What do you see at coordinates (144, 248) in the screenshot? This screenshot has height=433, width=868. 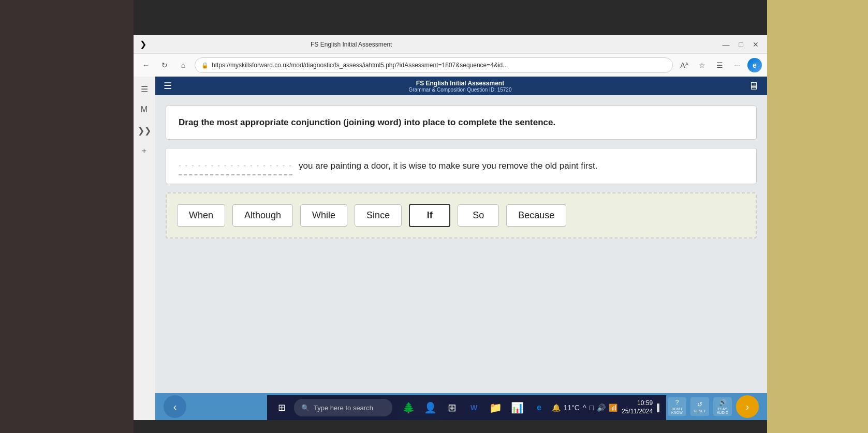 I see `browser-sidebar: ☰ M ❯❯ +` at bounding box center [144, 248].